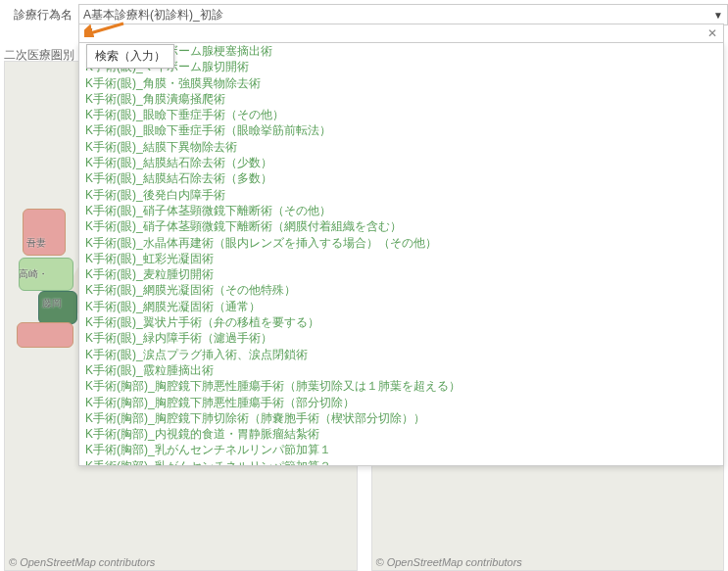  Describe the element at coordinates (402, 274) in the screenshot. I see `dropdown-option: K手術(眼)_麦粒腫切開術` at that location.